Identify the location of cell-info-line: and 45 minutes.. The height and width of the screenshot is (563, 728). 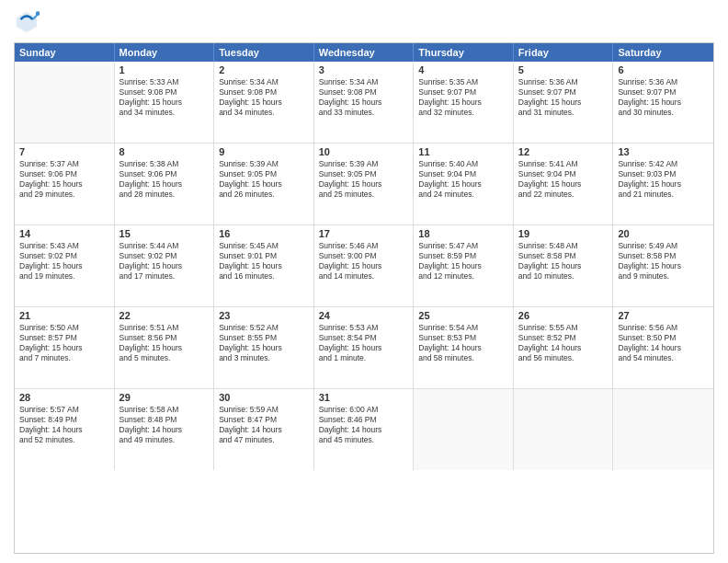
(364, 440).